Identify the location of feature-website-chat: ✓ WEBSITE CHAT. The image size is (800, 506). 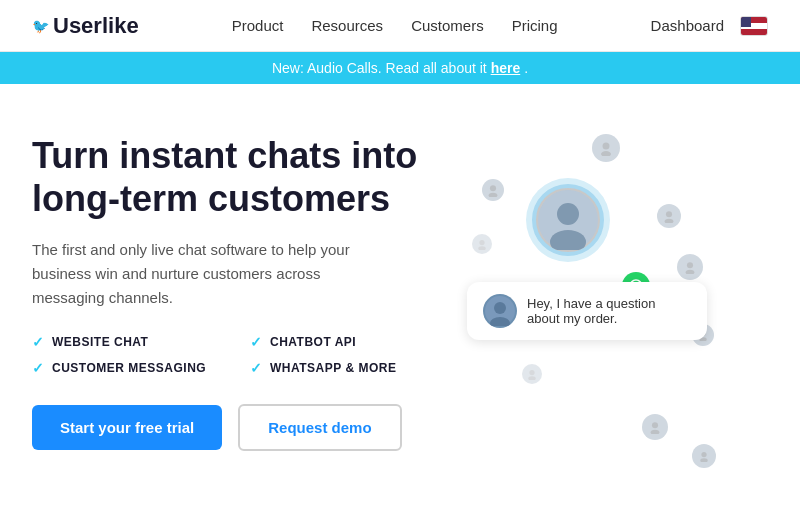
(133, 342).